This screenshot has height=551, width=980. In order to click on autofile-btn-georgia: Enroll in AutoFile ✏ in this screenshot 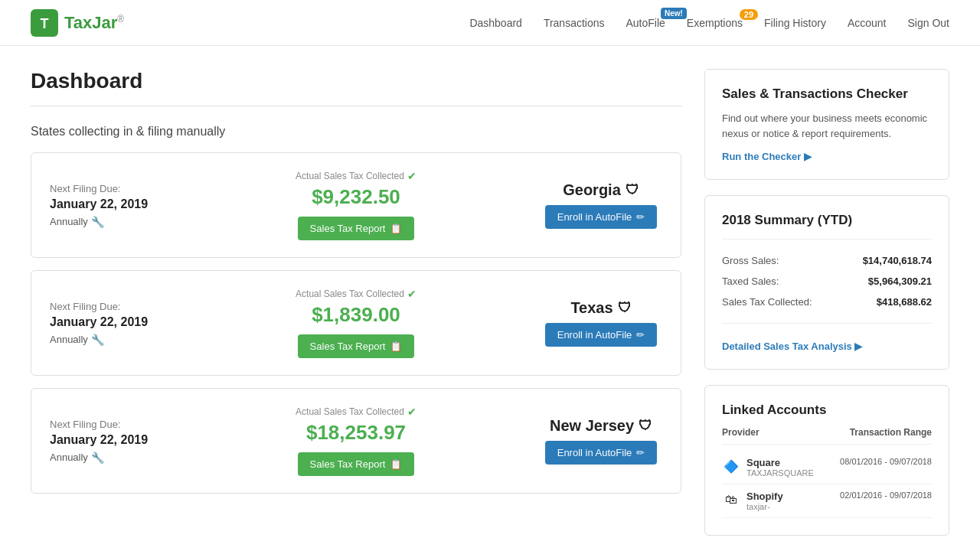, I will do `click(602, 217)`.